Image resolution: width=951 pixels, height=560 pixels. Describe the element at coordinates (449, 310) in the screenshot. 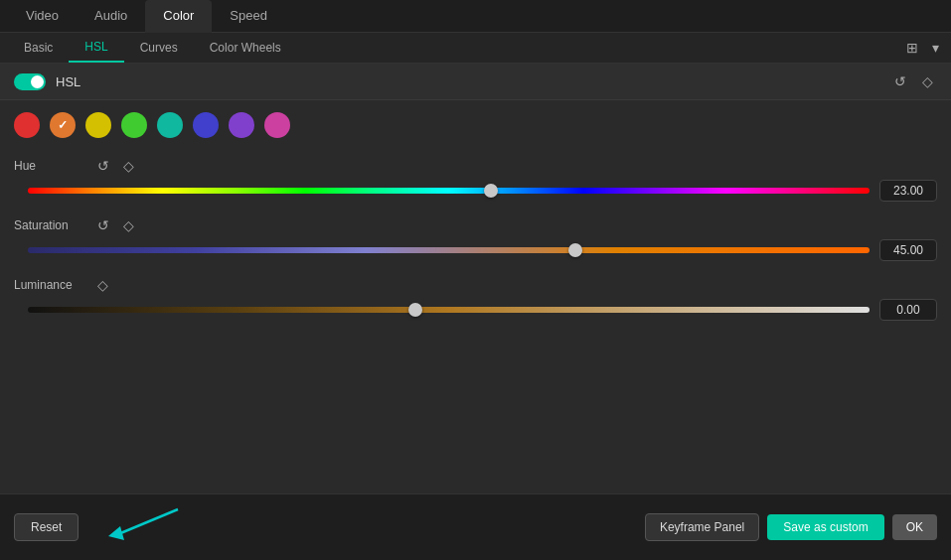

I see `lum-slider-container` at that location.